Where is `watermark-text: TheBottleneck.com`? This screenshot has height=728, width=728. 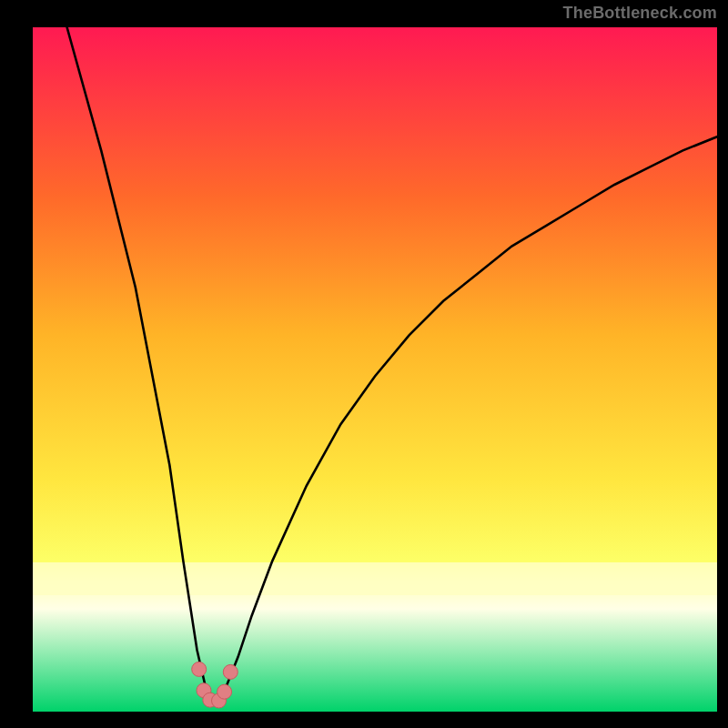 watermark-text: TheBottleneck.com is located at coordinates (641, 13).